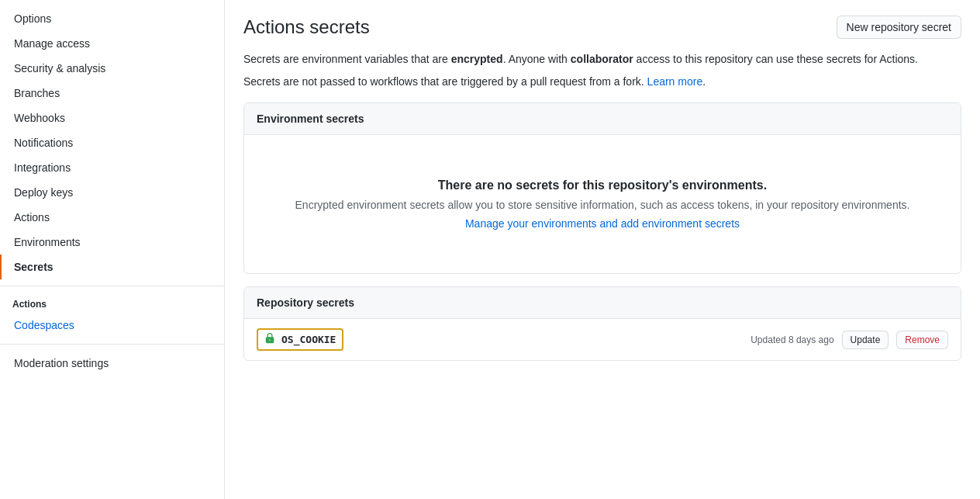 This screenshot has width=980, height=499. Describe the element at coordinates (537, 59) in the screenshot. I see `desc1-mid: . Anyone with` at that location.